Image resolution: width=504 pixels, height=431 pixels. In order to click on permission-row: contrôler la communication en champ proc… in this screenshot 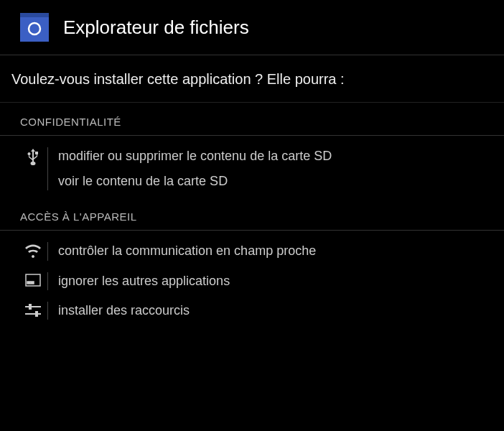, I will do `click(252, 251)`.